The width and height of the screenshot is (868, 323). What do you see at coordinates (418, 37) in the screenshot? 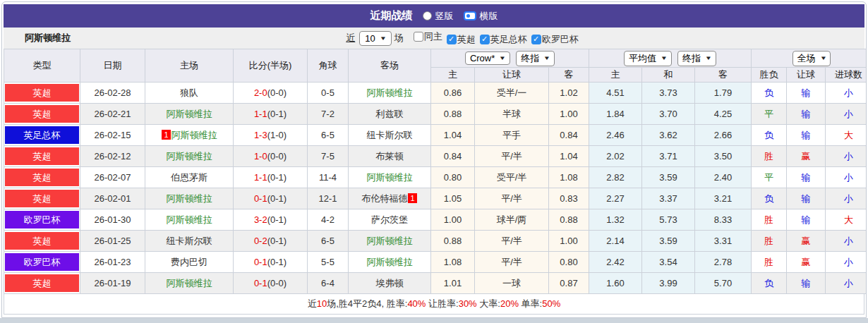
I see `checkbox-unchecked-icon` at bounding box center [418, 37].